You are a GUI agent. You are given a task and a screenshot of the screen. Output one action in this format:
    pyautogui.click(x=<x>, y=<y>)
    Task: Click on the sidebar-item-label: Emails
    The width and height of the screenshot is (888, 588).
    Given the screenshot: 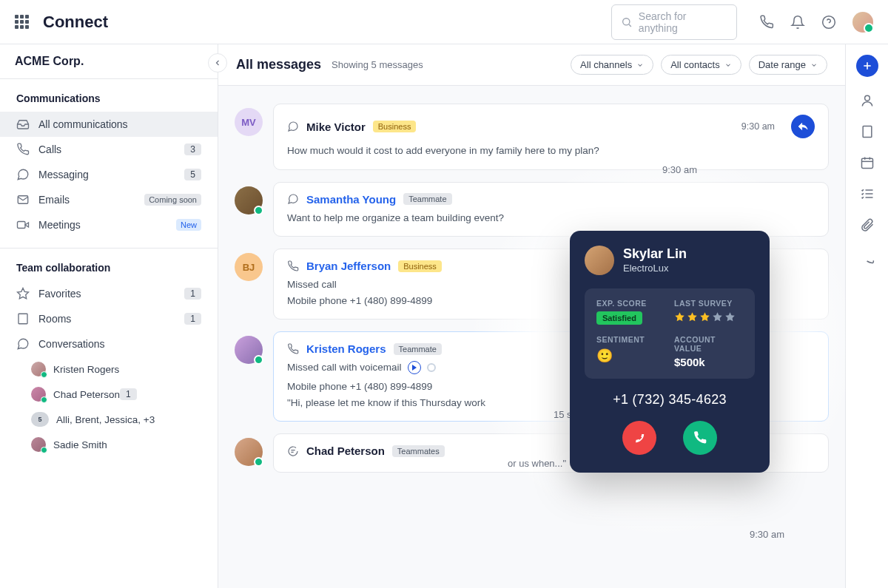 What is the action you would take?
    pyautogui.click(x=92, y=200)
    